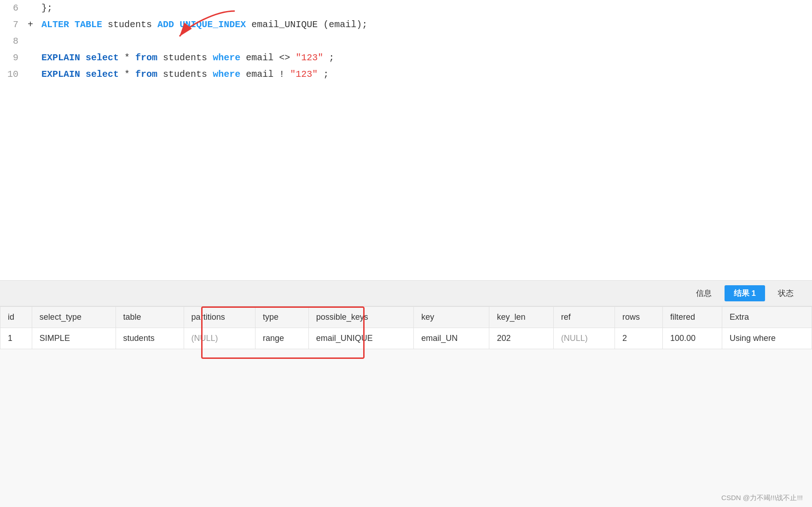  Describe the element at coordinates (424, 8) in the screenshot. I see `line-content-6: };` at that location.